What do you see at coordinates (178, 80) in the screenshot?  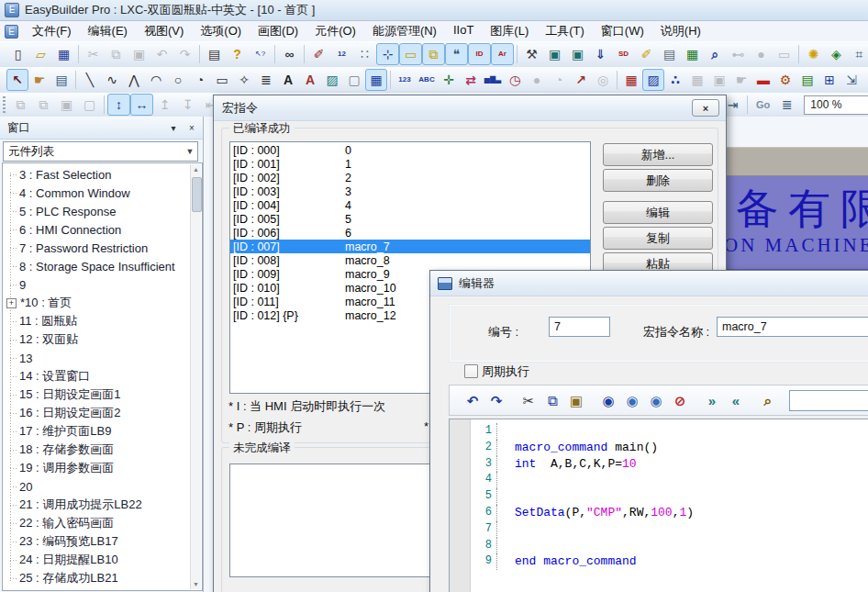 I see `circle-icon: ○` at bounding box center [178, 80].